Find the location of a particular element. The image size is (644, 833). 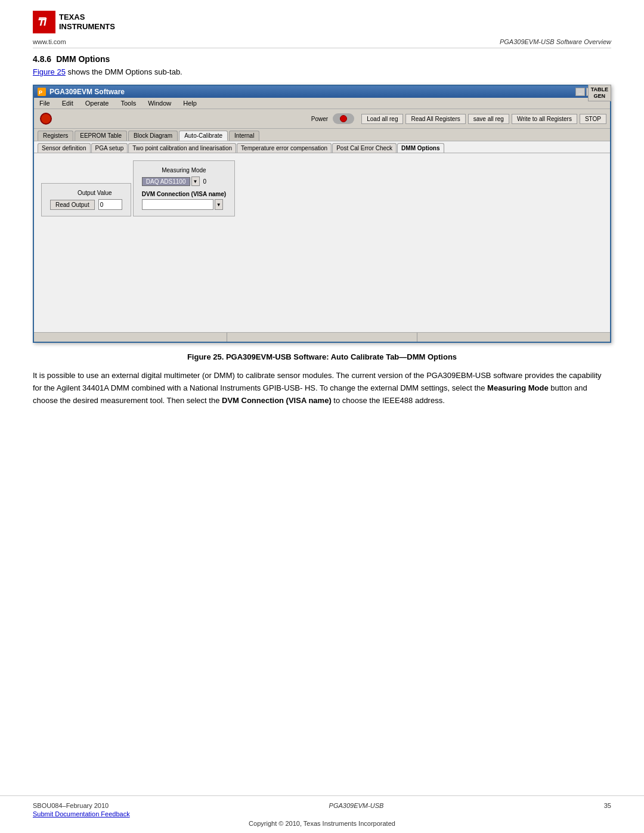

measuring-mode-label: Measuring Mode is located at coordinates (184, 171).